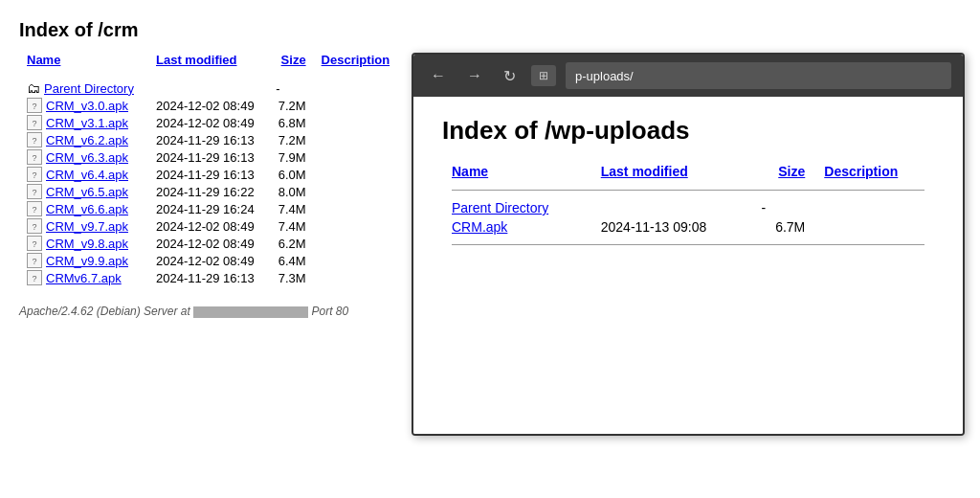 The height and width of the screenshot is (498, 980). I want to click on footer-text: Apache/2.4.62 (Debian) Server at Port 80, so click(211, 311).